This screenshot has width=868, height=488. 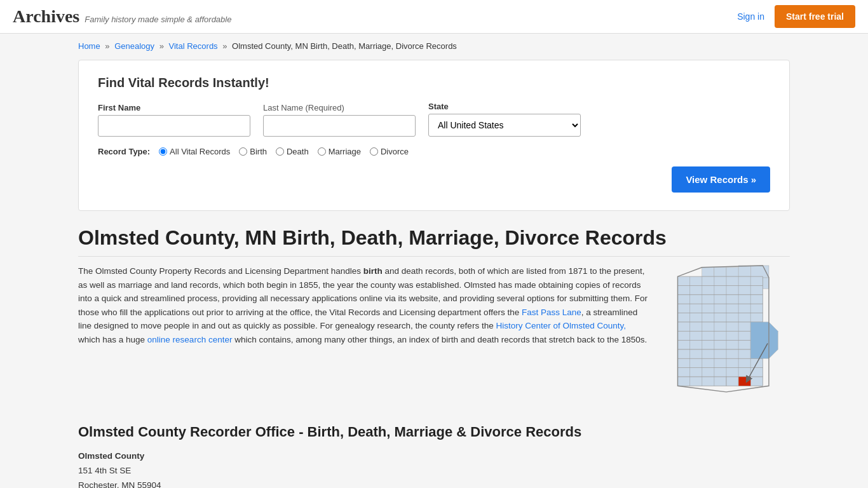 What do you see at coordinates (339, 126) in the screenshot?
I see `last-name-input` at bounding box center [339, 126].